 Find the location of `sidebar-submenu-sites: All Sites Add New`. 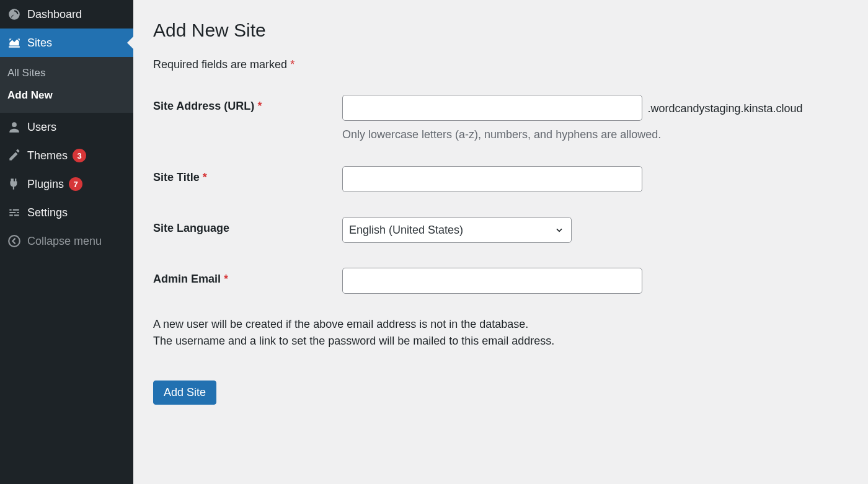

sidebar-submenu-sites: All Sites Add New is located at coordinates (67, 85).